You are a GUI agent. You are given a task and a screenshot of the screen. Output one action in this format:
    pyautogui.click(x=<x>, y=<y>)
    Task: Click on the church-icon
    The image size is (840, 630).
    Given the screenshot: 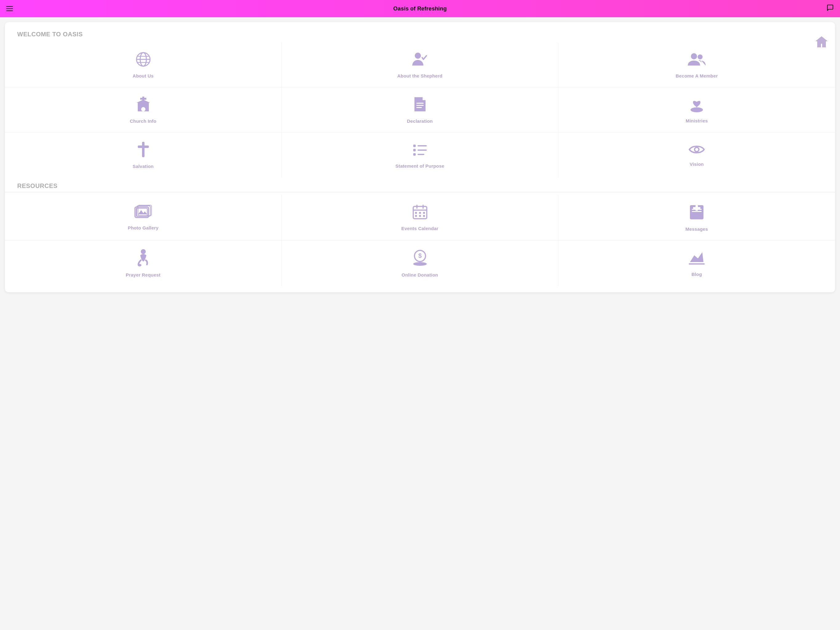 What is the action you would take?
    pyautogui.click(x=143, y=106)
    